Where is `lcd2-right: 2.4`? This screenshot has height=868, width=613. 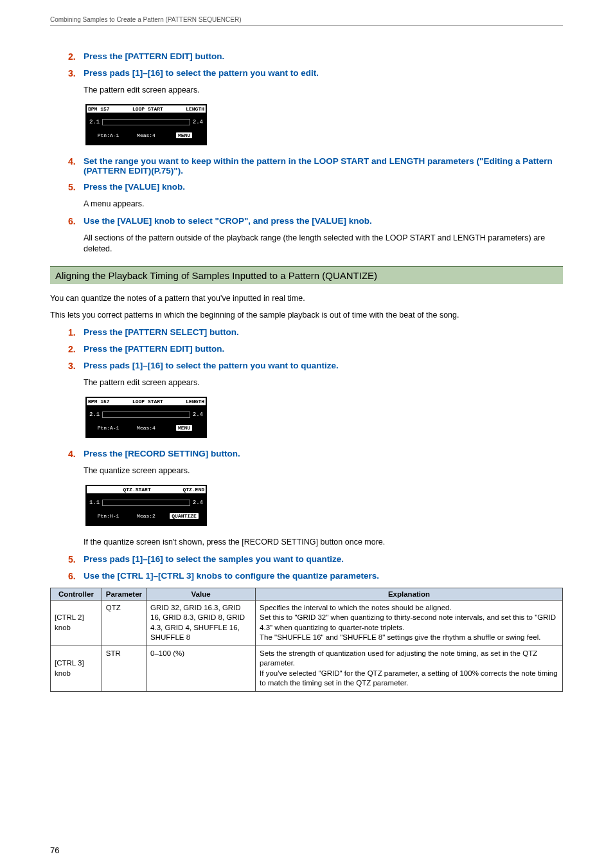
lcd2-right: 2.4 is located at coordinates (198, 415).